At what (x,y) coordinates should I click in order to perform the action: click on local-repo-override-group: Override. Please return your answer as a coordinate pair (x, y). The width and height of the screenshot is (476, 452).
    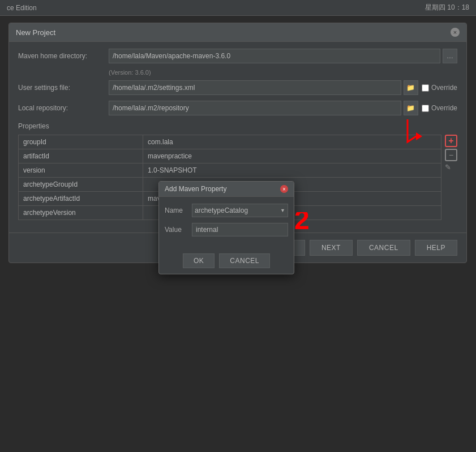
    Looking at the image, I should click on (439, 108).